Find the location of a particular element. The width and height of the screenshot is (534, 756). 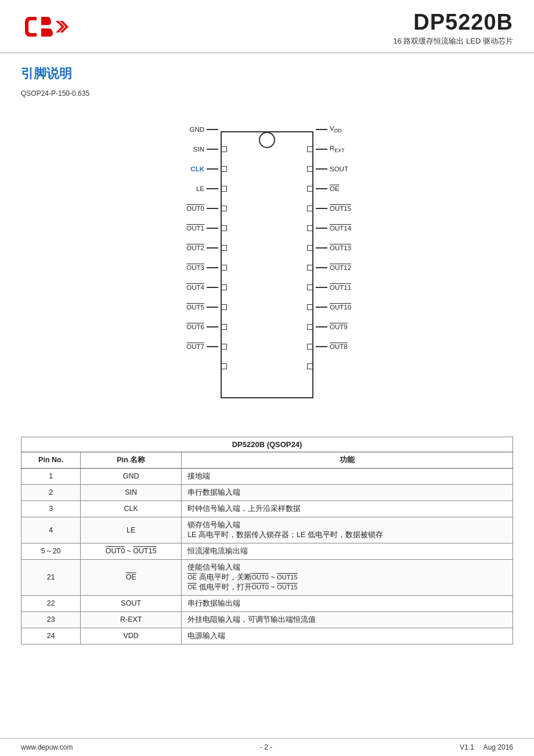

pin-label-out13: OUT13 is located at coordinates (340, 248).